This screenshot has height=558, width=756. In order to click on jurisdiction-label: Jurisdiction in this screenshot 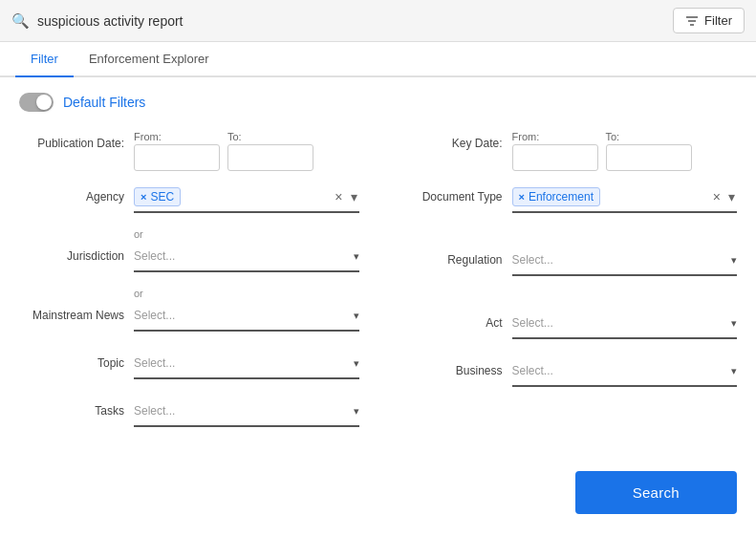, I will do `click(72, 253)`.